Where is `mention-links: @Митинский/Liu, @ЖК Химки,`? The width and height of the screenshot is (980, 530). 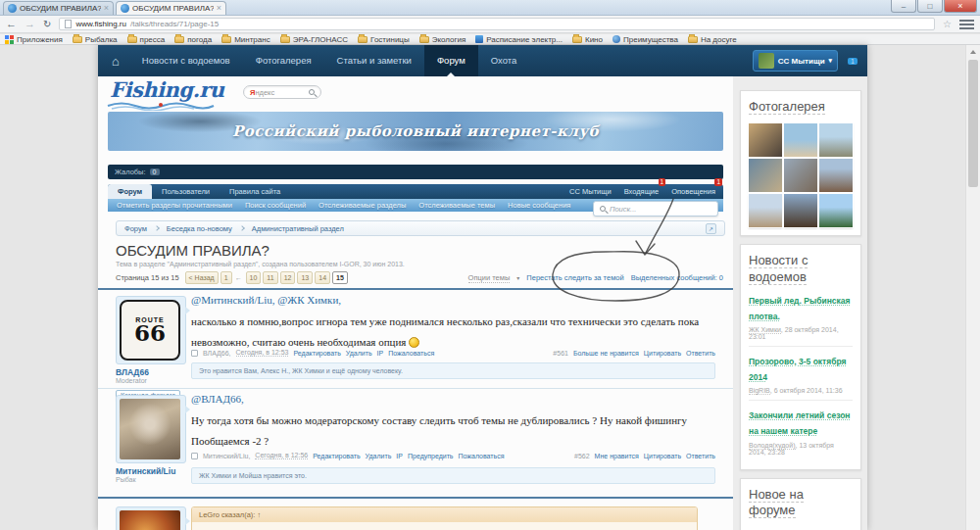 mention-links: @Митинский/Liu, @ЖК Химки, is located at coordinates (267, 300).